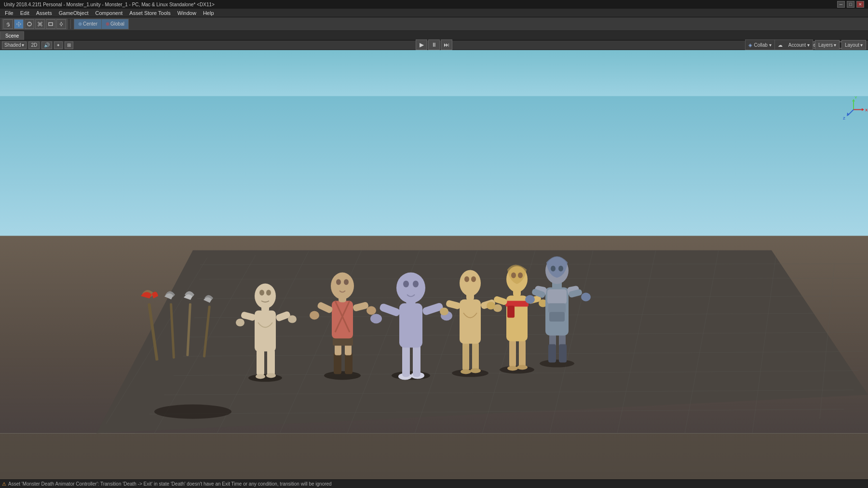 The width and height of the screenshot is (868, 488). I want to click on audio-button: 🔊, so click(47, 45).